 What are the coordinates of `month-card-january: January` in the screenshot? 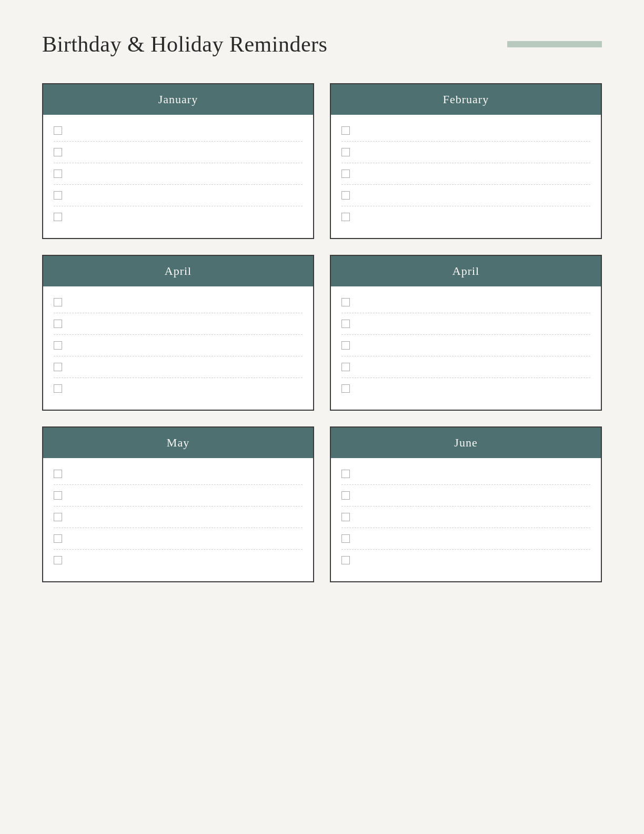 It's located at (178, 161).